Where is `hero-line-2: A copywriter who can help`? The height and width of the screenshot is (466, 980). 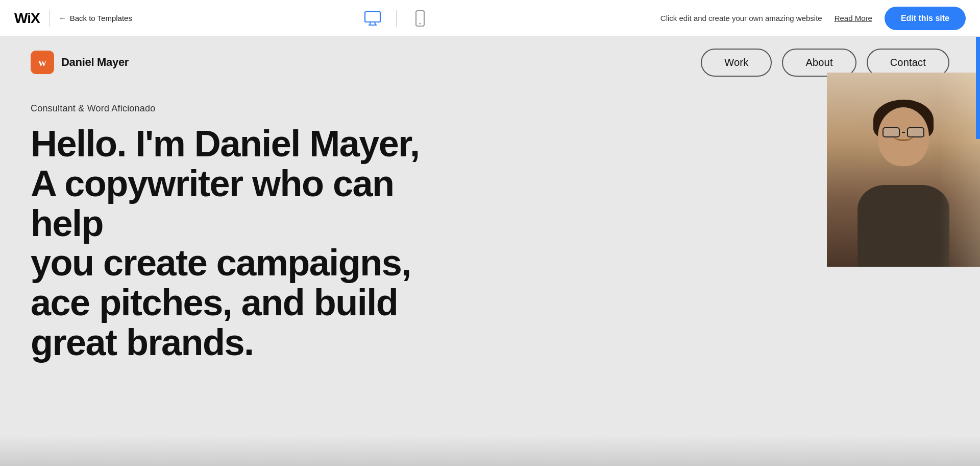 hero-line-2: A copywriter who can help is located at coordinates (212, 203).